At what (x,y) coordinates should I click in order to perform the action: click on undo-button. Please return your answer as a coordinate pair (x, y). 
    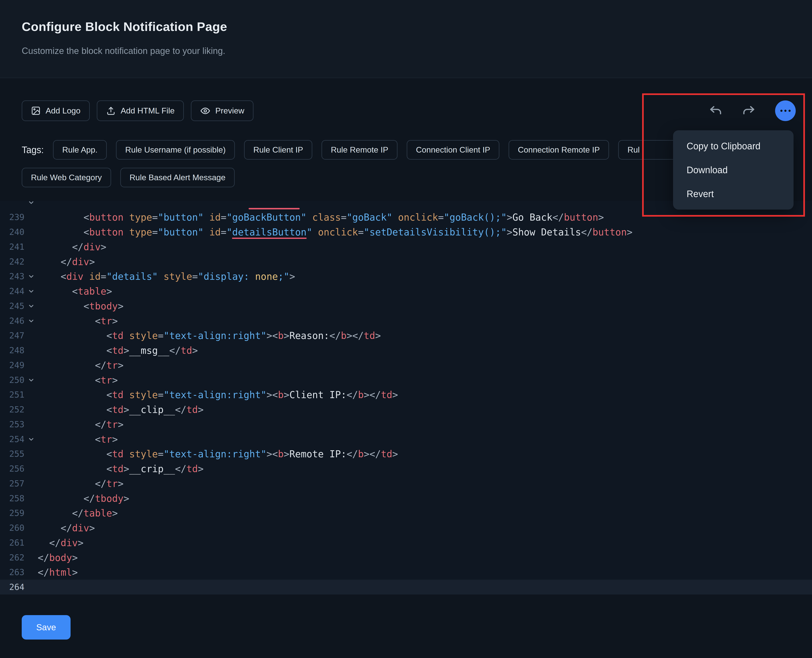
    Looking at the image, I should click on (716, 111).